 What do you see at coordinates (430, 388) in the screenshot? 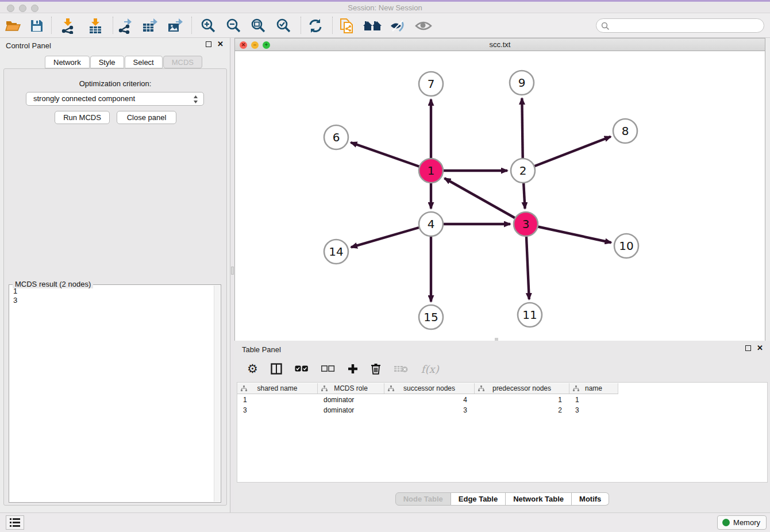
I see `column-header-successor-nodes: successor nodes` at bounding box center [430, 388].